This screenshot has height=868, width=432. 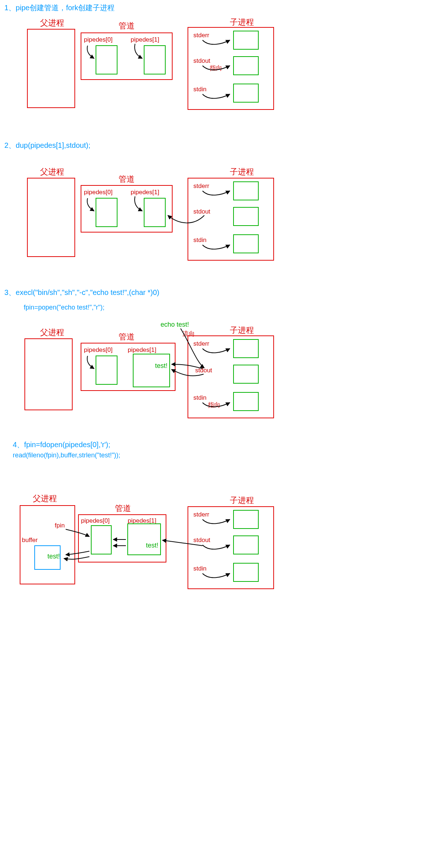 What do you see at coordinates (201, 344) in the screenshot?
I see `stderr-3: stderr` at bounding box center [201, 344].